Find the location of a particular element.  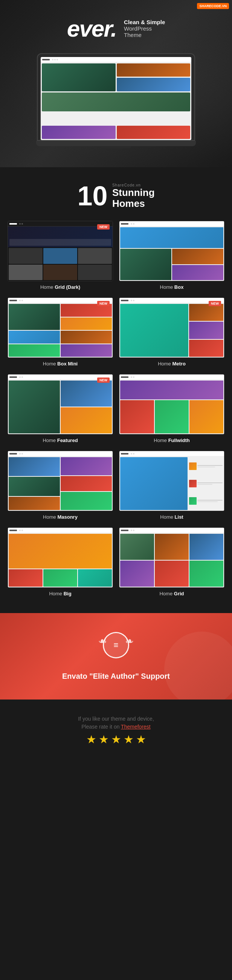

home-item-masonry: Home Masonry is located at coordinates (60, 486).